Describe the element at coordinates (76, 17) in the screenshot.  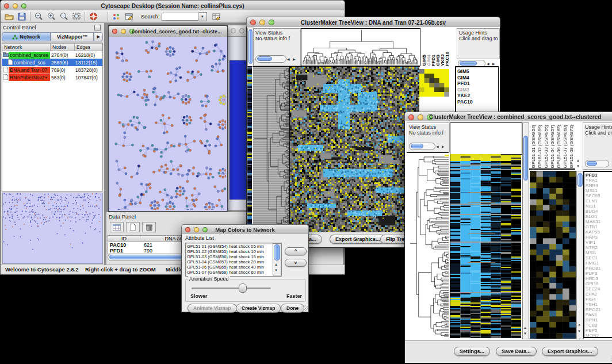
I see `zoom-fit-button` at that location.